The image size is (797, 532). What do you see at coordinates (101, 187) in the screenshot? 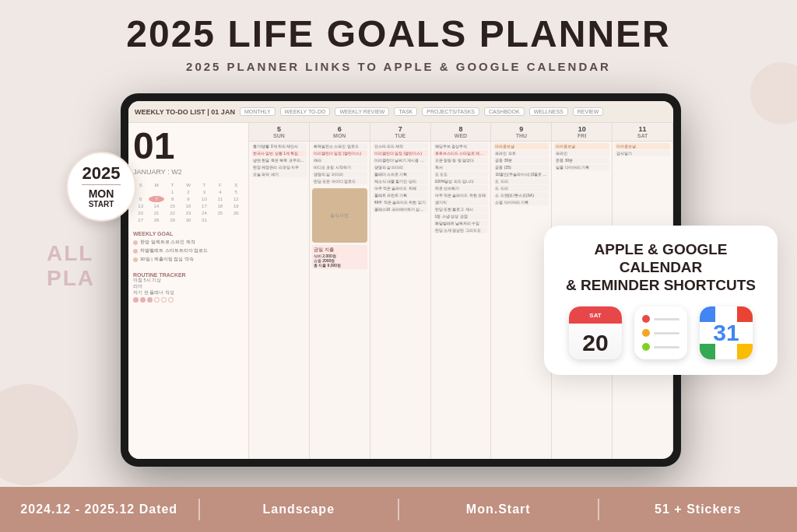
I see `year-badge: 2025 MON START` at bounding box center [101, 187].